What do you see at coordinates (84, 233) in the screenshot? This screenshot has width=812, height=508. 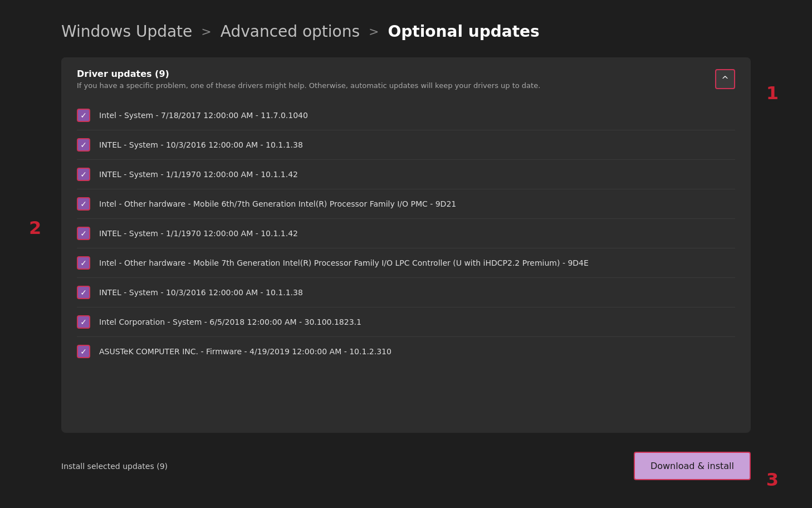 I see `update-checkbox-5: ✓` at bounding box center [84, 233].